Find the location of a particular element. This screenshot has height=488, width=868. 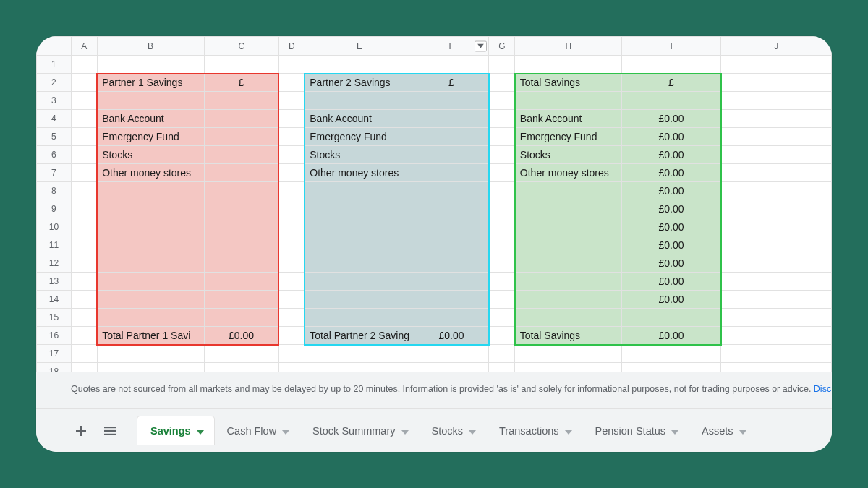

disclaimer-link: Disclaim is located at coordinates (823, 389).